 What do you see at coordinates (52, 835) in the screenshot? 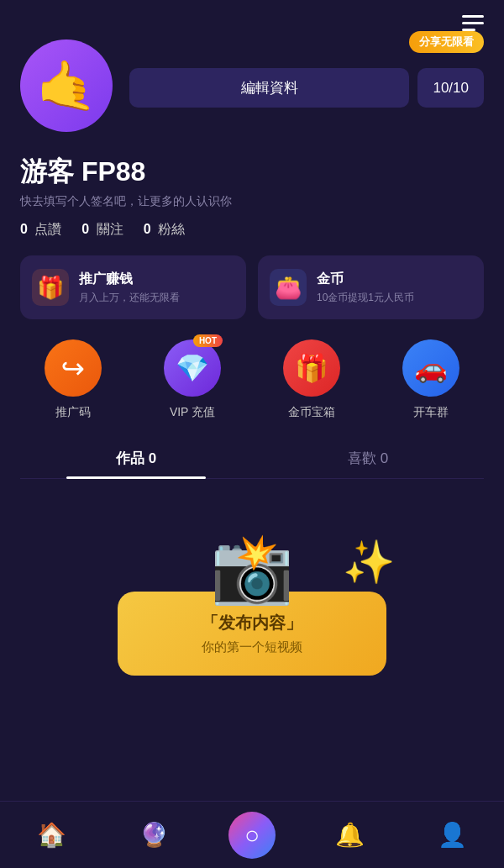
I see `nav-home: 🏠` at bounding box center [52, 835].